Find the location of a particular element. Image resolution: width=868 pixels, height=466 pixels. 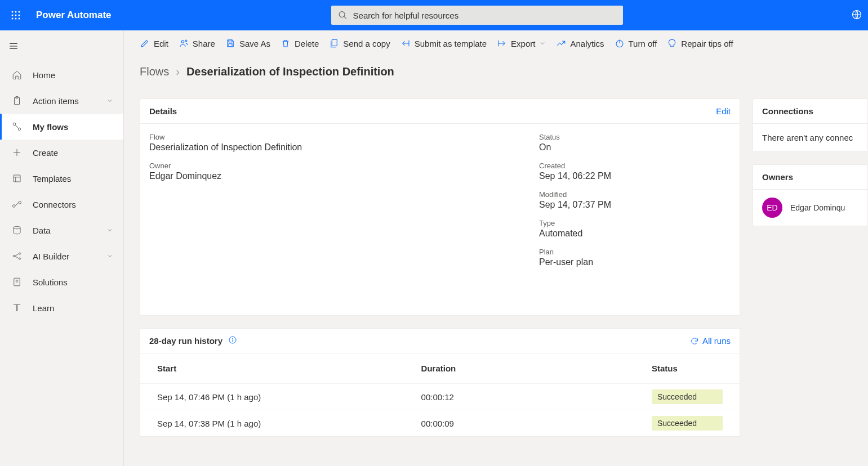

cell-start: Sep 14, 07:46 PM (1 h ago) is located at coordinates (273, 397).